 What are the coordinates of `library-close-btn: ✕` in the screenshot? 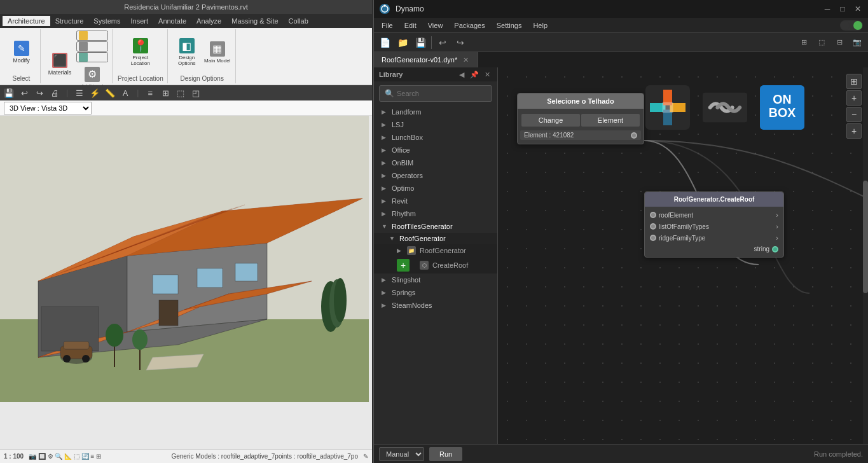 It's located at (487, 74).